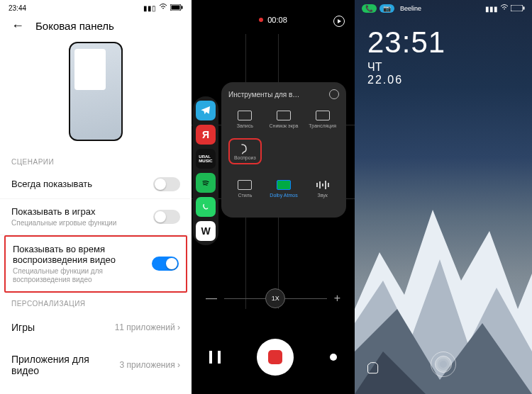 This screenshot has height=394, width=532. Describe the element at coordinates (96, 264) in the screenshot. I see `row-show-during-video: Показывать во время воспроизведения виде…` at that location.